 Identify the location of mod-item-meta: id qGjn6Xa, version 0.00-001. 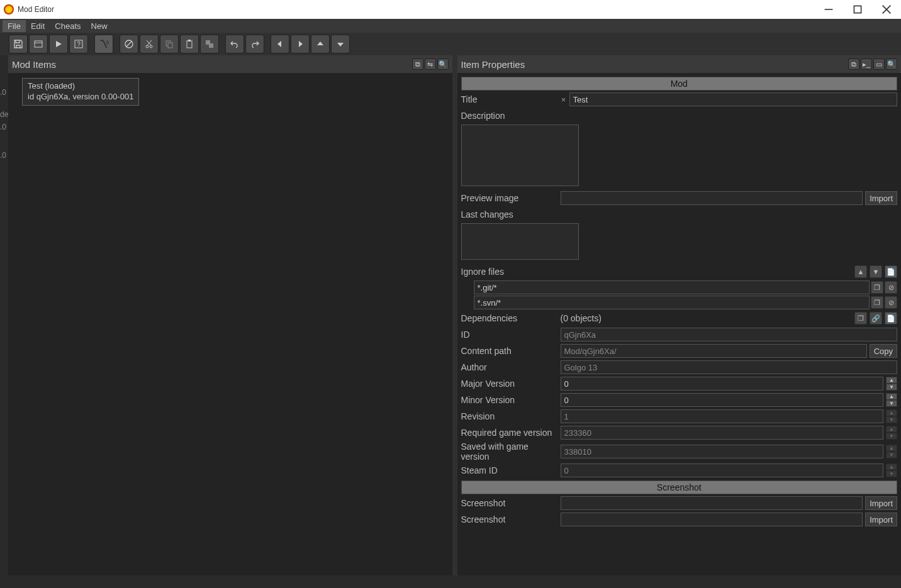
(81, 97).